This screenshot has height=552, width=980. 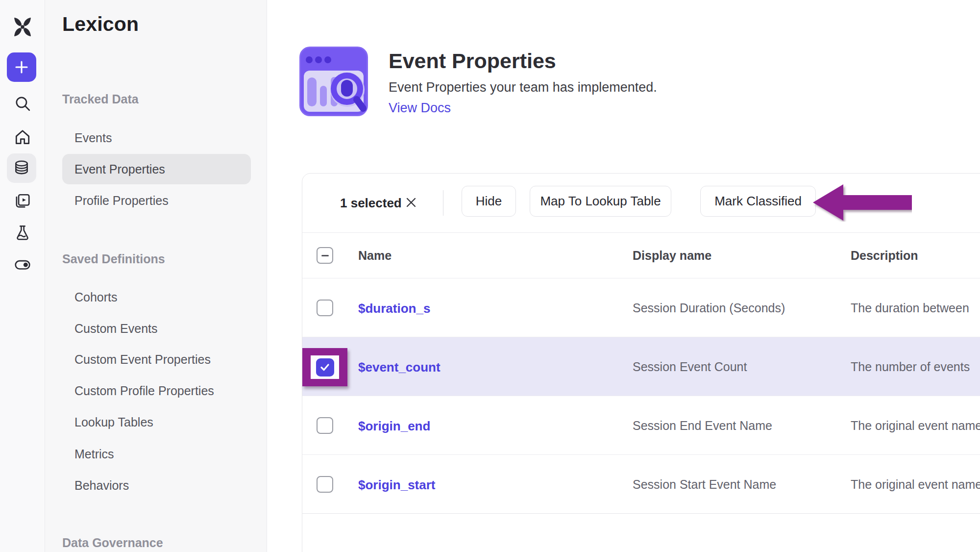 What do you see at coordinates (690, 367) in the screenshot?
I see `display-name-cell: Session Event Count` at bounding box center [690, 367].